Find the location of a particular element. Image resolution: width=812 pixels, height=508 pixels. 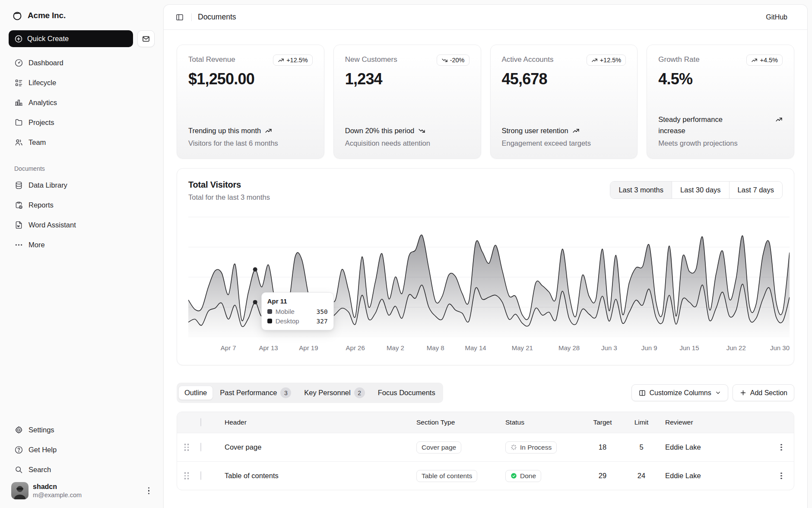

stat-footer-desc: Engagement exceed targets is located at coordinates (564, 143).